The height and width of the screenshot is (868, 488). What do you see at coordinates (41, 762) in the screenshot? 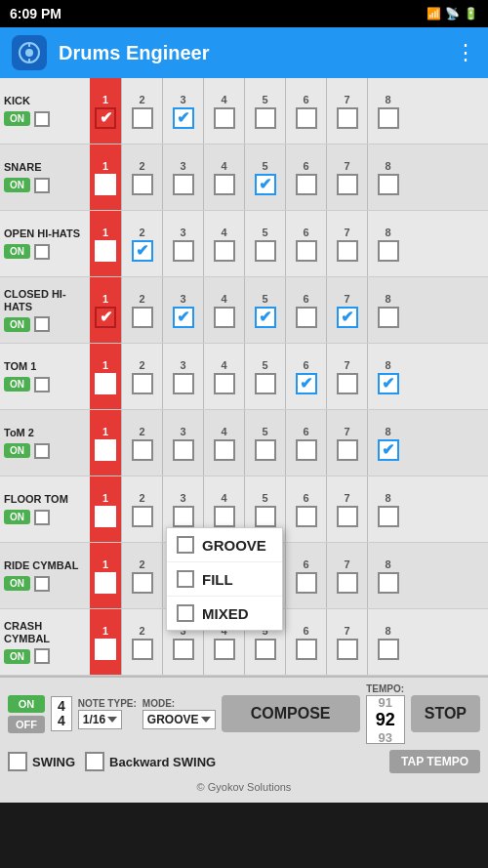
I see `swing-item: SWING` at bounding box center [41, 762].